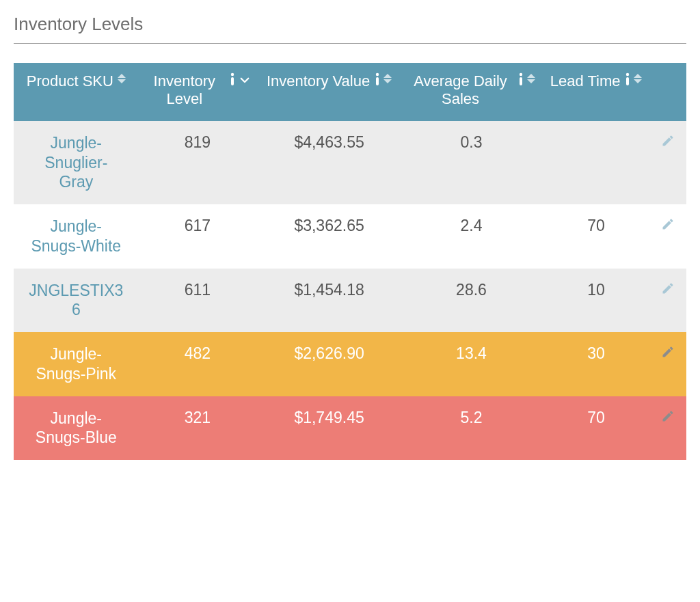  Describe the element at coordinates (472, 364) in the screenshot. I see `cell-daily: 13.4` at that location.